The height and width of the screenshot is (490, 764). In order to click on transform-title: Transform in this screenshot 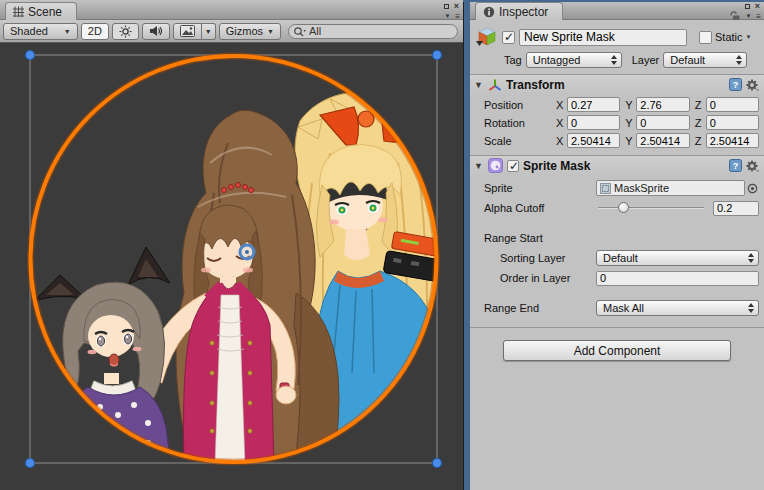, I will do `click(536, 85)`.